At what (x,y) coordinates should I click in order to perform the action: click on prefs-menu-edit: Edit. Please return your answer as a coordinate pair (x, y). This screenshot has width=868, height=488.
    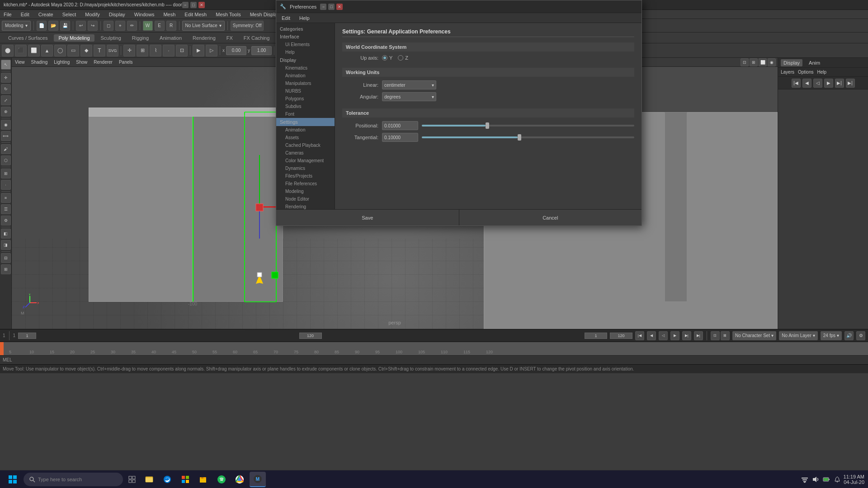
    Looking at the image, I should click on (286, 18).